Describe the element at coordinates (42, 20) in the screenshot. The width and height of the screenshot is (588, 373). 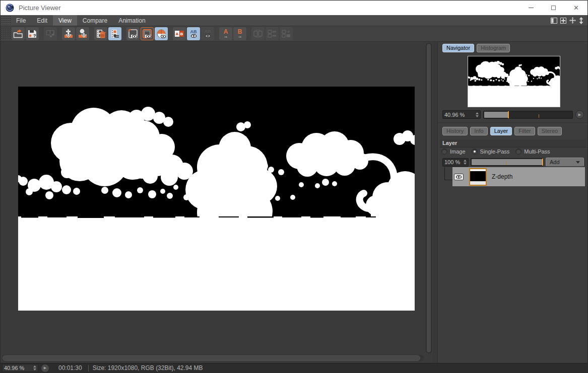
I see `menu-edit: Edit` at that location.